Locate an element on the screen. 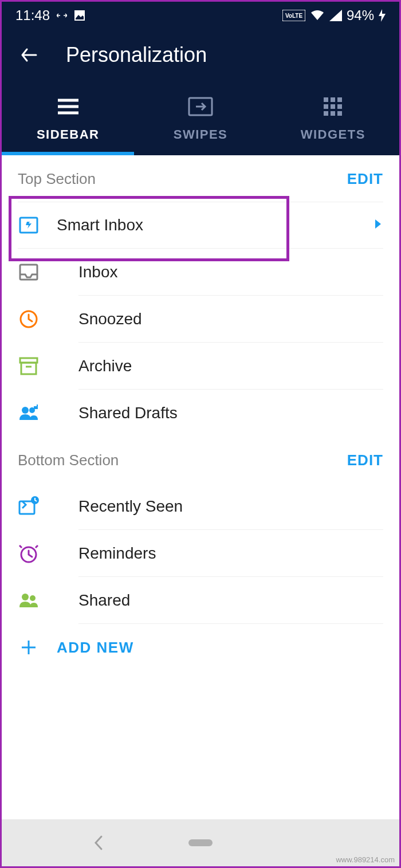 Image resolution: width=401 pixels, height=868 pixels. back-button is located at coordinates (29, 55).